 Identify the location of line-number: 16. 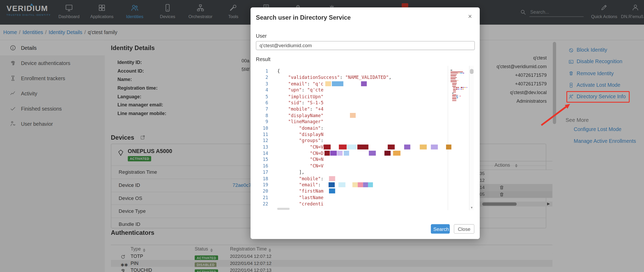
(264, 166).